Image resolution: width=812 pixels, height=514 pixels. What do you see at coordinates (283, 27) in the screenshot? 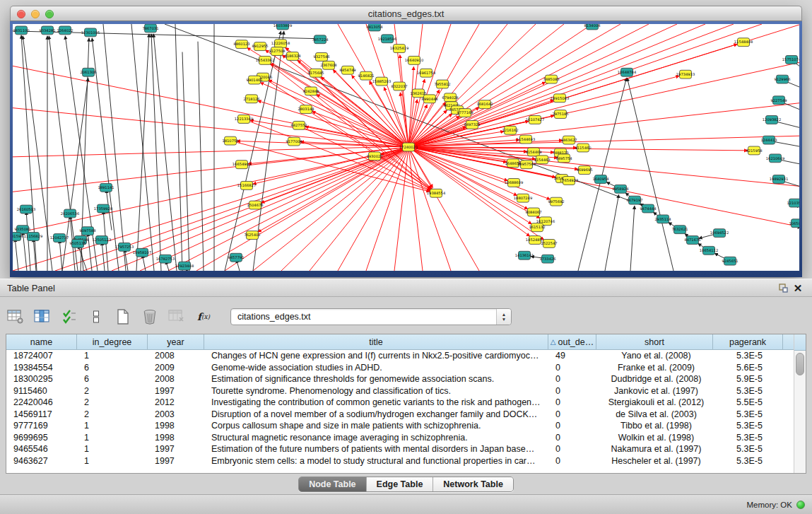
I see `graph-node: 16033809` at bounding box center [283, 27].